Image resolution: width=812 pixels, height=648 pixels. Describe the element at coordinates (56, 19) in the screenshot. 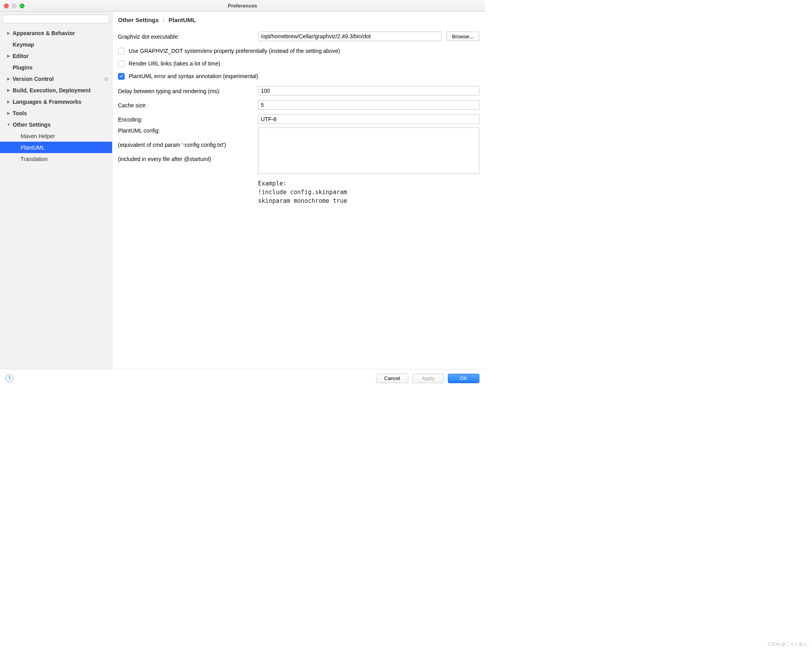

I see `search-input` at that location.